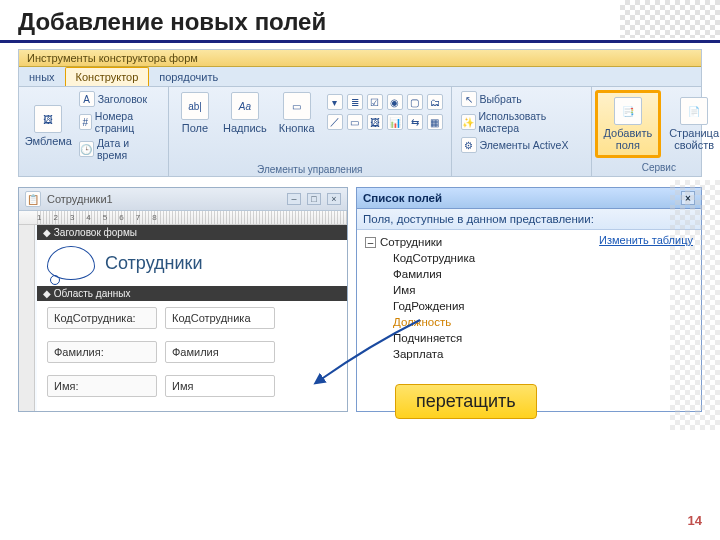 The width and height of the screenshot is (720, 540). What do you see at coordinates (335, 122) in the screenshot?
I see `line-icon: ／` at bounding box center [335, 122].